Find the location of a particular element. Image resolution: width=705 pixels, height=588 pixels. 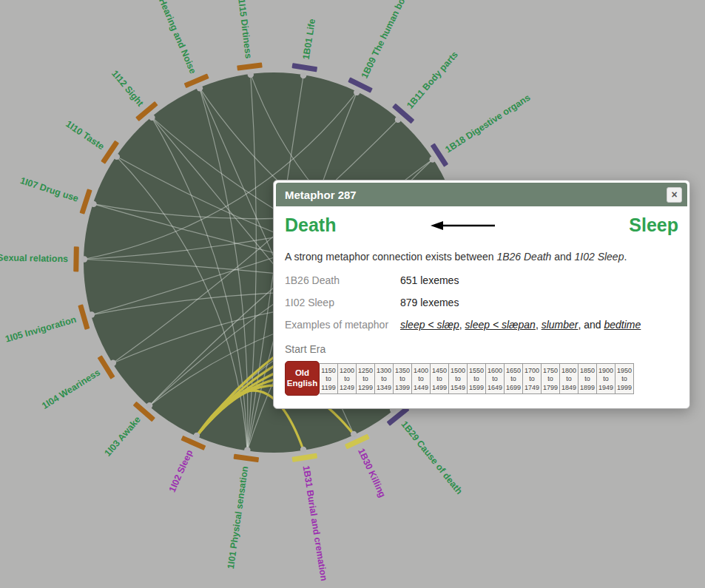

detail-row: 1I02 Sleep 879 lexemes is located at coordinates (482, 303).